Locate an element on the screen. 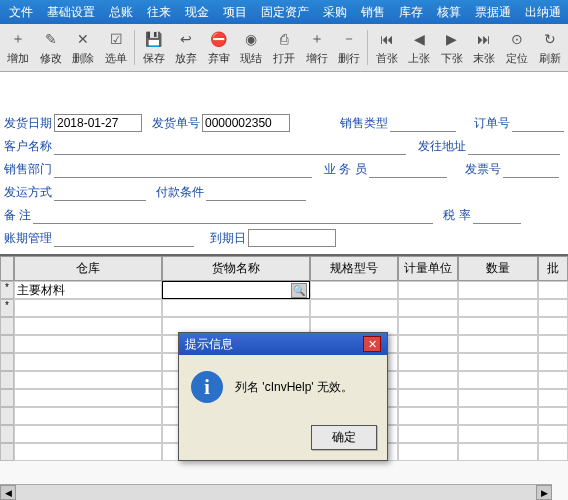 The height and width of the screenshot is (500, 568). pay-terms-input is located at coordinates (256, 192).